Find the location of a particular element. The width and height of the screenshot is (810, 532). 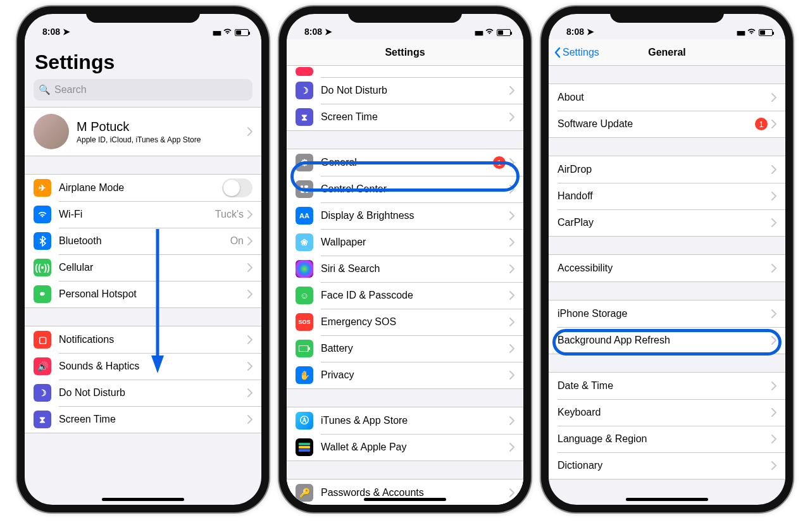

datetime-label: Date & Time is located at coordinates (664, 386).